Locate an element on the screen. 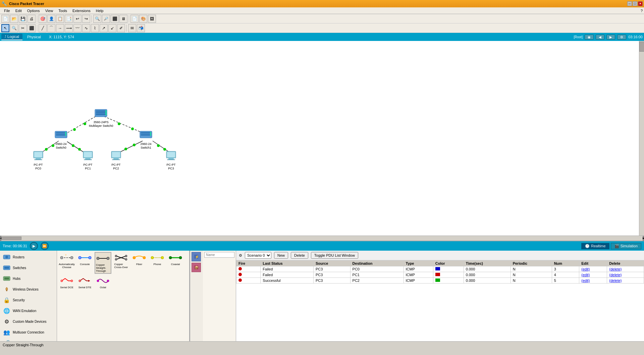 The image size is (644, 355). back-btn: ◀ is located at coordinates (600, 37).